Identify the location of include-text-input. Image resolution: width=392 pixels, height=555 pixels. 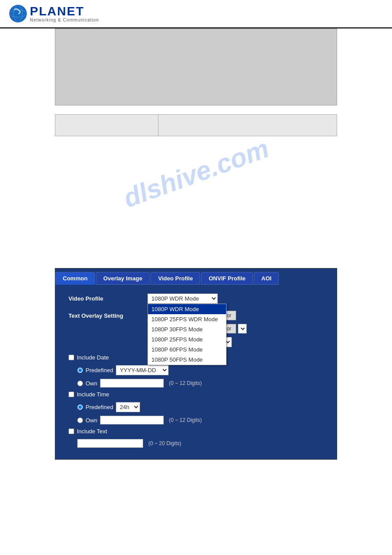
(110, 443).